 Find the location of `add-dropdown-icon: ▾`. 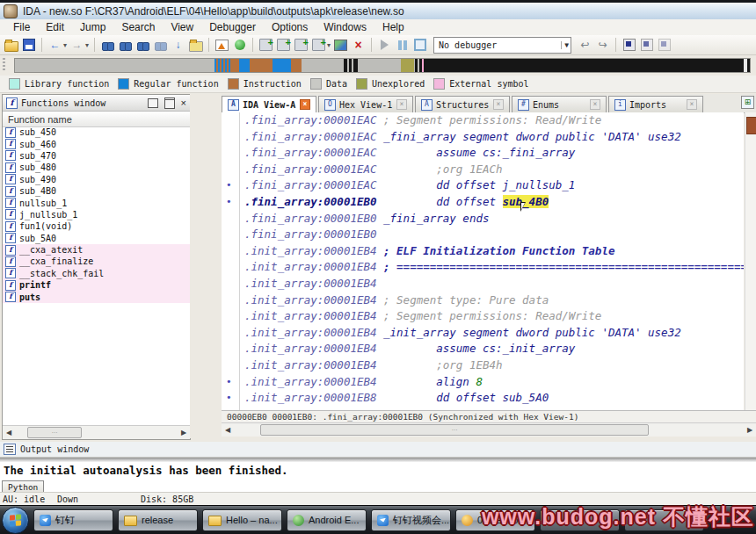

add-dropdown-icon: ▾ is located at coordinates (329, 46).